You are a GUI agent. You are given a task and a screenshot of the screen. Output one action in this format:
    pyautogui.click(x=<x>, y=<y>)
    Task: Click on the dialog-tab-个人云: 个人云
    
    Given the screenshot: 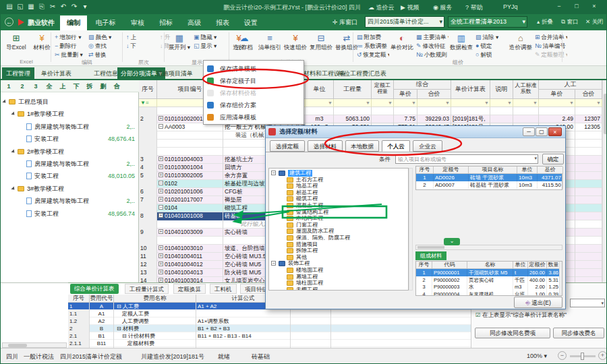 What is the action you would take?
    pyautogui.click(x=396, y=146)
    